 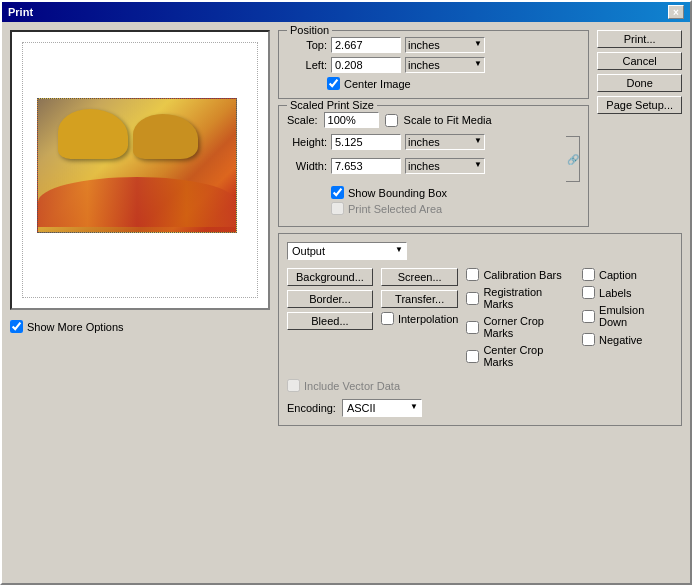 I want to click on output-header: Output Color Management, so click(x=480, y=251).